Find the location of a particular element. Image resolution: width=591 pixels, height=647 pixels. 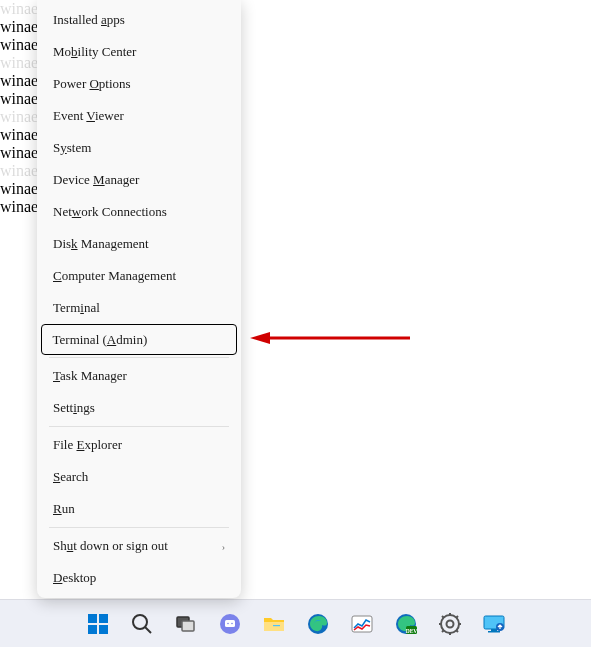

menu-item-label: Mobility Center is located at coordinates (94, 52).